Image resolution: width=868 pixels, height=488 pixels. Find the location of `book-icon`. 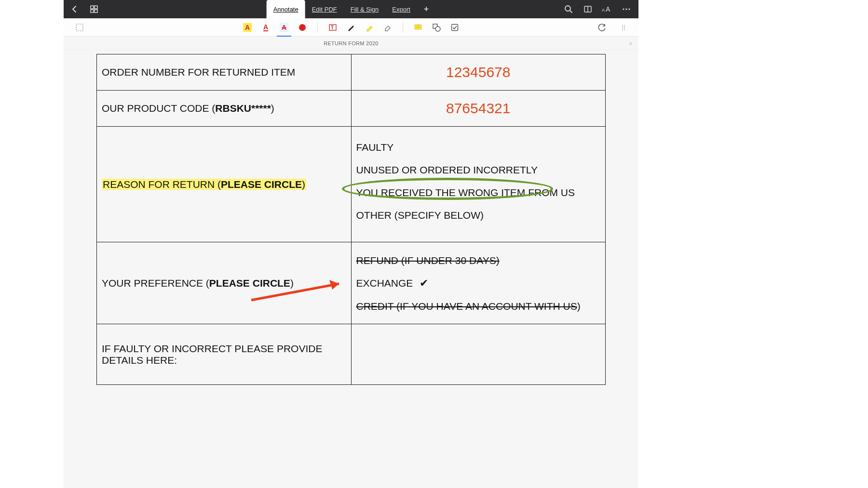

book-icon is located at coordinates (588, 9).